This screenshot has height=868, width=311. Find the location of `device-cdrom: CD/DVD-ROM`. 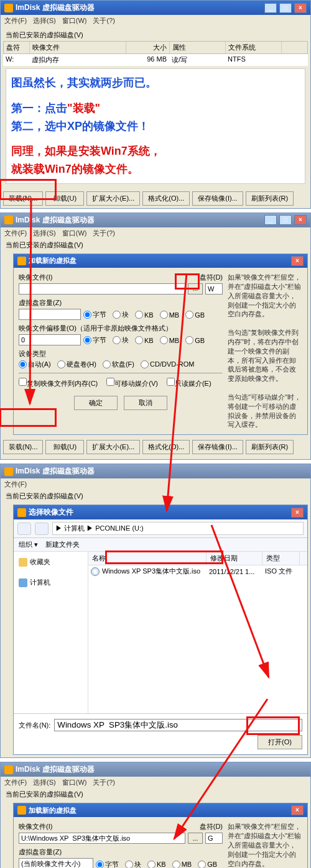

device-cdrom: CD/DVD-ROM is located at coordinates (168, 364).